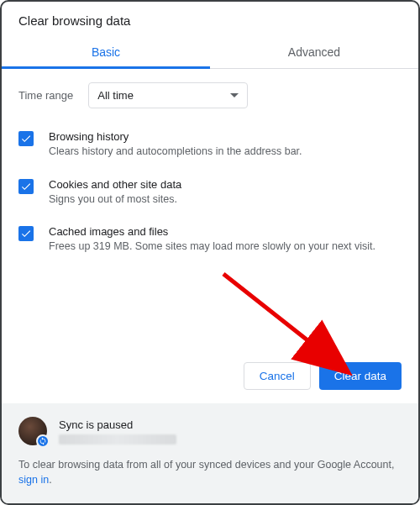 The image size is (420, 505). What do you see at coordinates (45, 96) in the screenshot?
I see `time-range-label: Time range` at bounding box center [45, 96].